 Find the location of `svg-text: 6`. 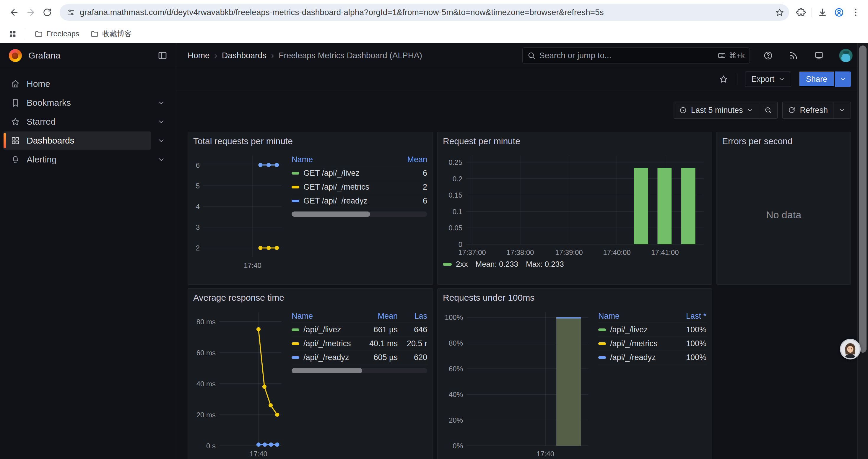

svg-text: 6 is located at coordinates (198, 165).